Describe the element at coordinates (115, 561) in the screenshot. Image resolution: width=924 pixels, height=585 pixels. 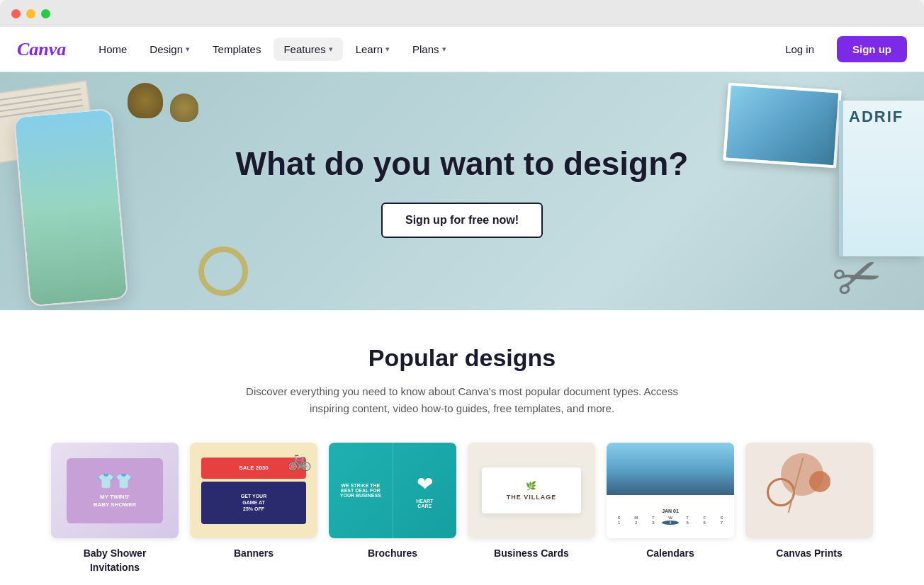
I see `card-label-baby-shower: Baby Shower Invitations` at that location.